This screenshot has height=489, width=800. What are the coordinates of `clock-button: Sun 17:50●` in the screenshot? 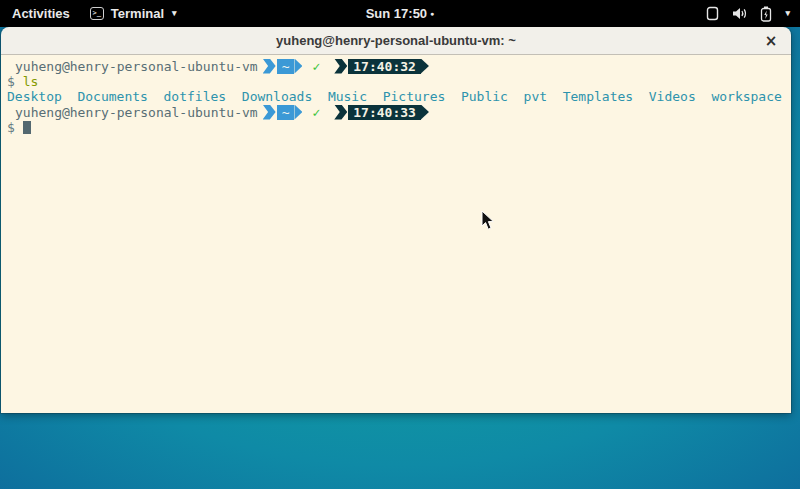 It's located at (400, 14).